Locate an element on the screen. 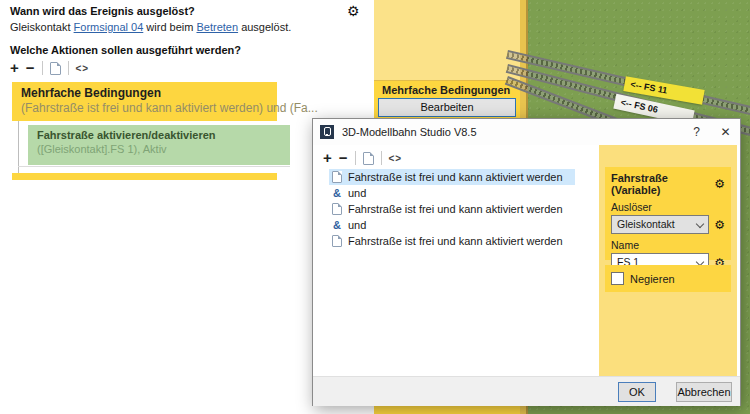 The width and height of the screenshot is (750, 414). card-settings-gear-icon: ⚙ is located at coordinates (720, 184).